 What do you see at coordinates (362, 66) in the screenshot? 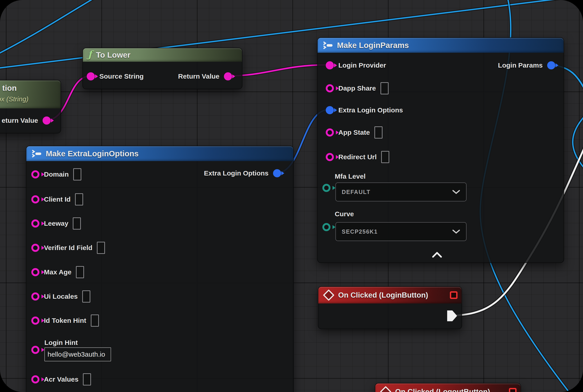
I see `pin-label-login-provider: Login Provider` at bounding box center [362, 66].